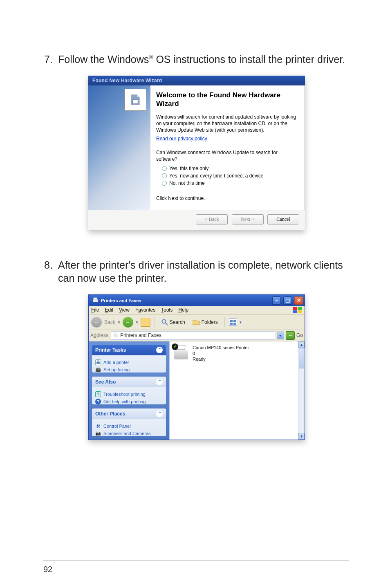 The height and width of the screenshot is (588, 390). Describe the element at coordinates (193, 335) in the screenshot. I see `address-input: Printers and Faxes` at that location.